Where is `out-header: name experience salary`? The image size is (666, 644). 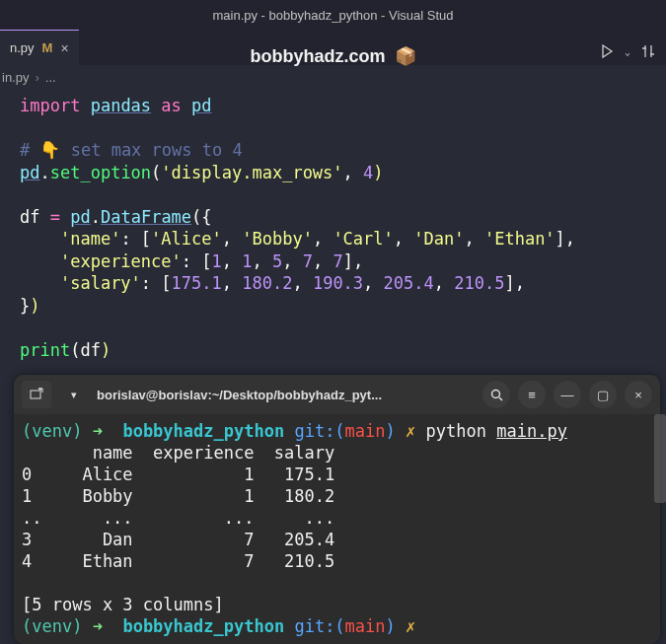
out-header: name experience salary is located at coordinates (178, 453).